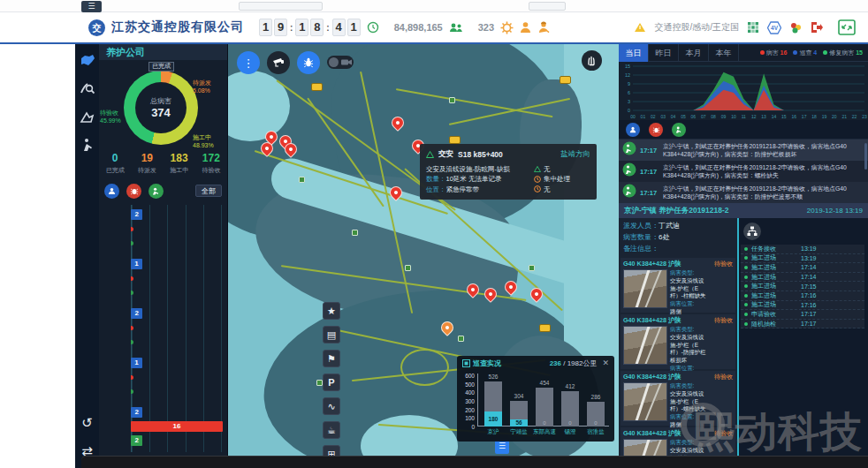 This screenshot has width=868, height=468. I want to click on worker-badge-icon, so click(629, 150).